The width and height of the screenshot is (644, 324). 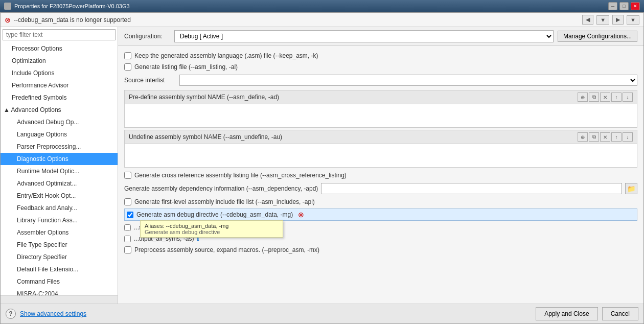 I want to click on nav-back-button: ◀, so click(x=588, y=19).